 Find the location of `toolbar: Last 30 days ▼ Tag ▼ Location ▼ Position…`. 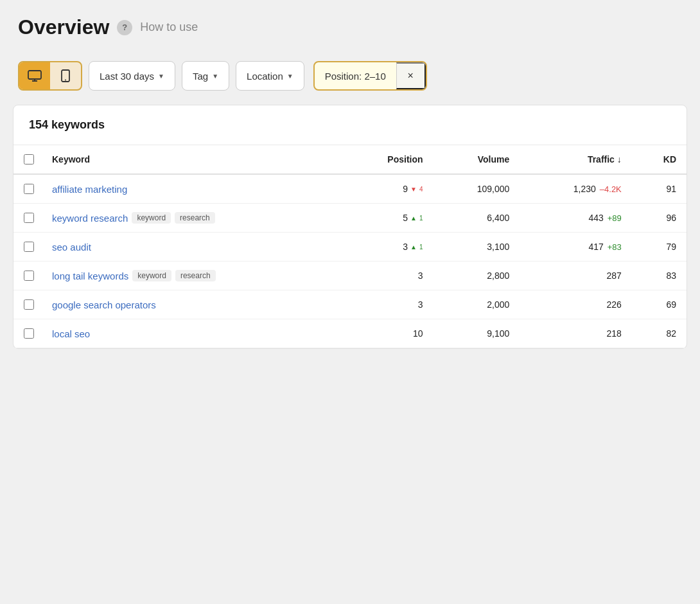

toolbar: Last 30 days ▼ Tag ▼ Location ▼ Position… is located at coordinates (350, 76).